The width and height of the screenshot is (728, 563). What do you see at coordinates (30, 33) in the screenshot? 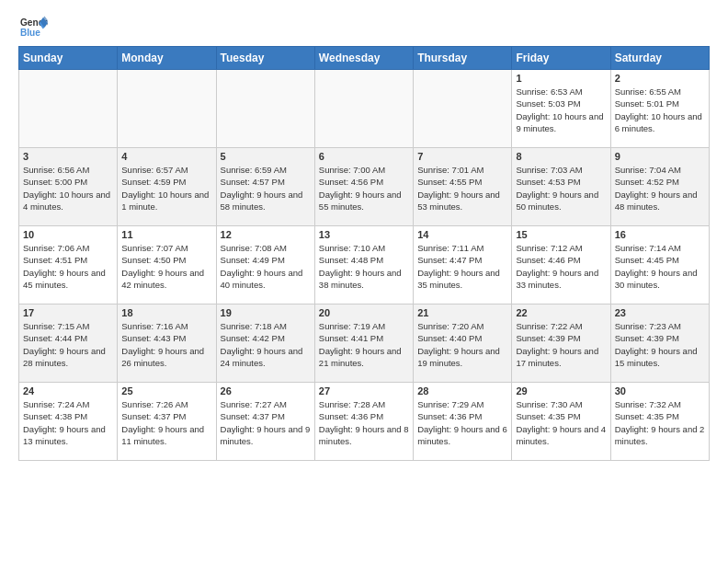
I see `svg-text: Blue` at bounding box center [30, 33].